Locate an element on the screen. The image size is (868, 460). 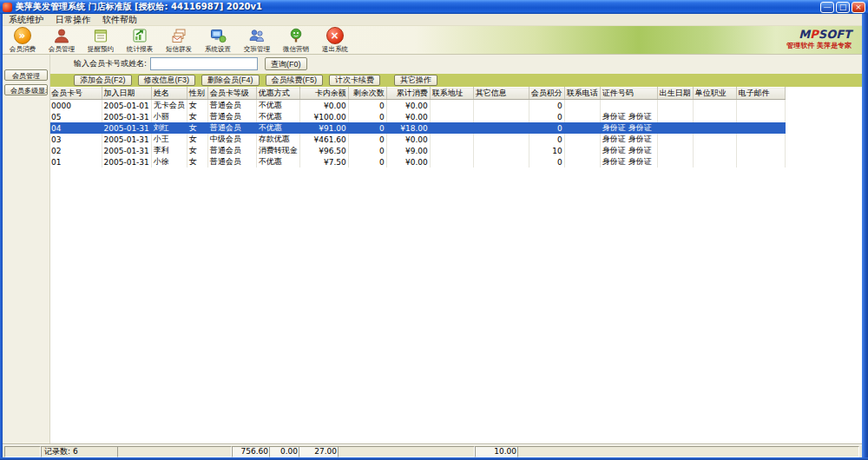
search-row: 输入会员卡号或姓名: 查询(F0) is located at coordinates (456, 64).